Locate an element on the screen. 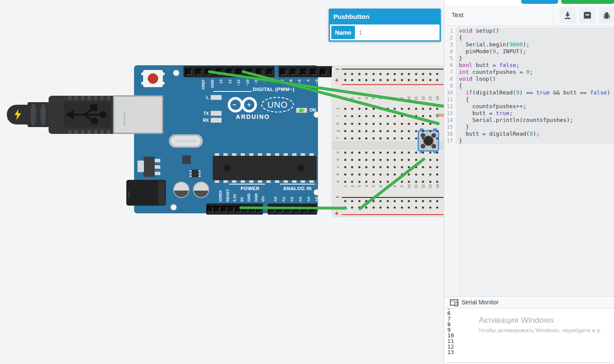  code-line: 9{ is located at coordinates (529, 86).